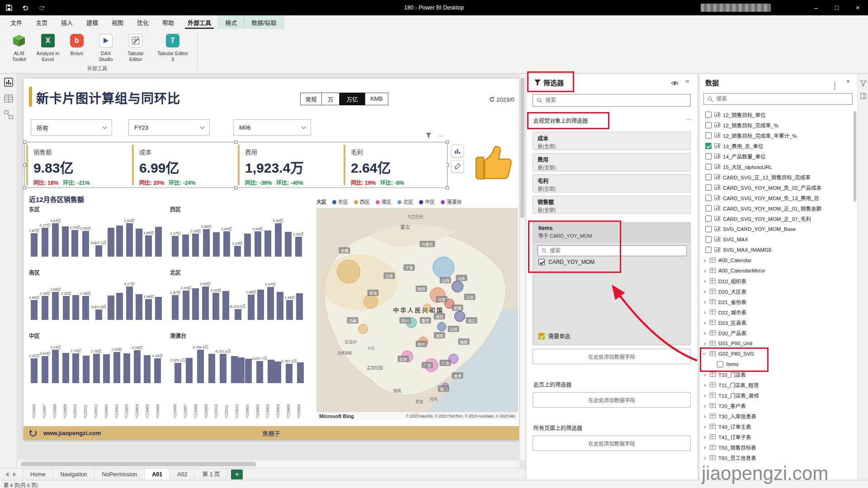  I want to click on table-row-D23_区县表: ›D23_区县表, so click(776, 323).